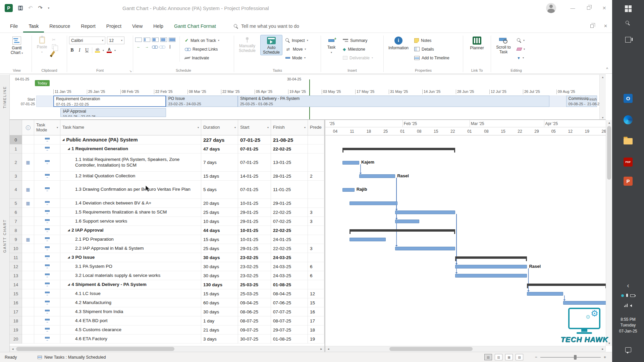 This screenshot has height=362, width=644. What do you see at coordinates (266, 26) in the screenshot?
I see `tell-me-search: Tell me what you want to do` at bounding box center [266, 26].